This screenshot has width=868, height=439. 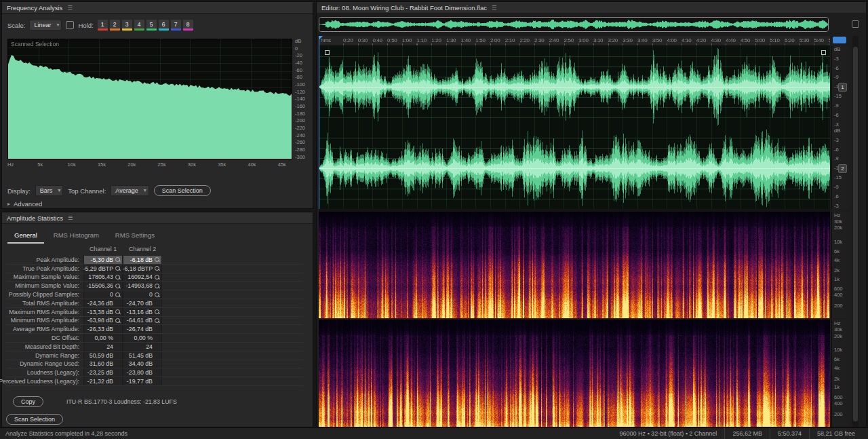 What do you see at coordinates (24, 204) in the screenshot?
I see `advanced-toggle: ▸ Advanced` at bounding box center [24, 204].